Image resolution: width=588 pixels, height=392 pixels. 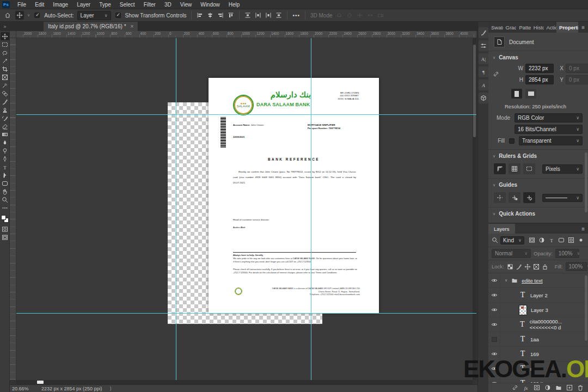 I want to click on guide-style-dropdown: ∨, so click(x=562, y=198).